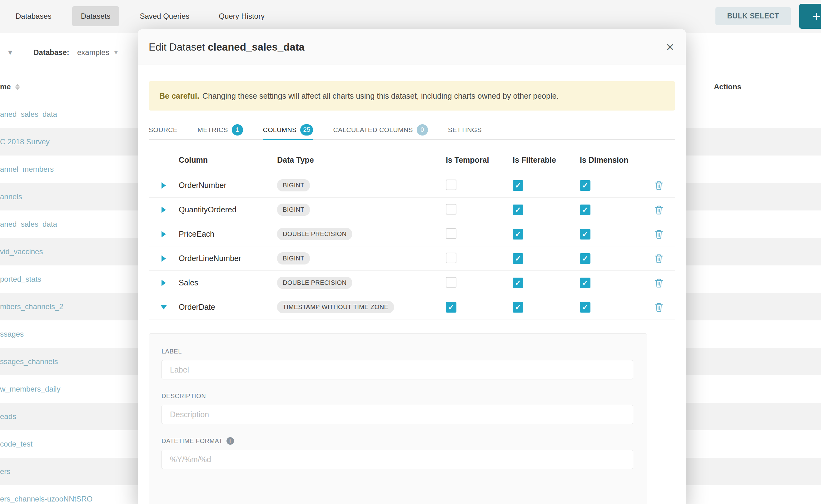  Describe the element at coordinates (479, 160) in the screenshot. I see `is-temporal-header: Is Temporal` at that location.